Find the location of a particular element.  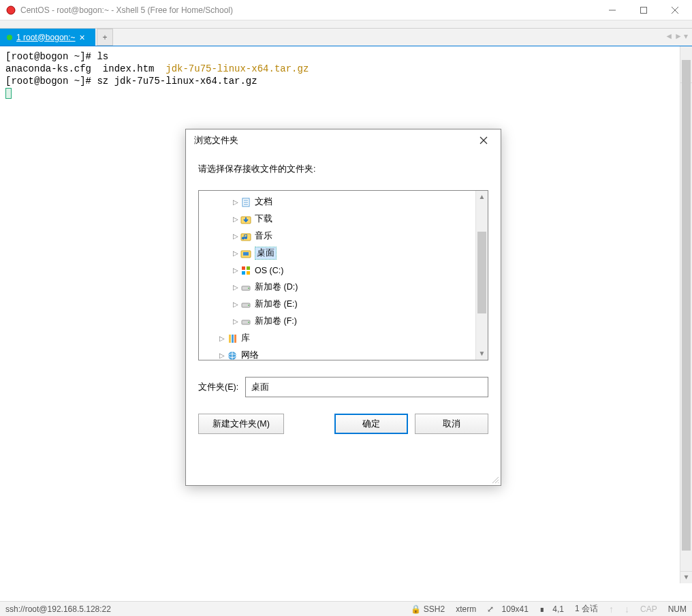

tab-menu-icon: ▾ is located at coordinates (686, 36).